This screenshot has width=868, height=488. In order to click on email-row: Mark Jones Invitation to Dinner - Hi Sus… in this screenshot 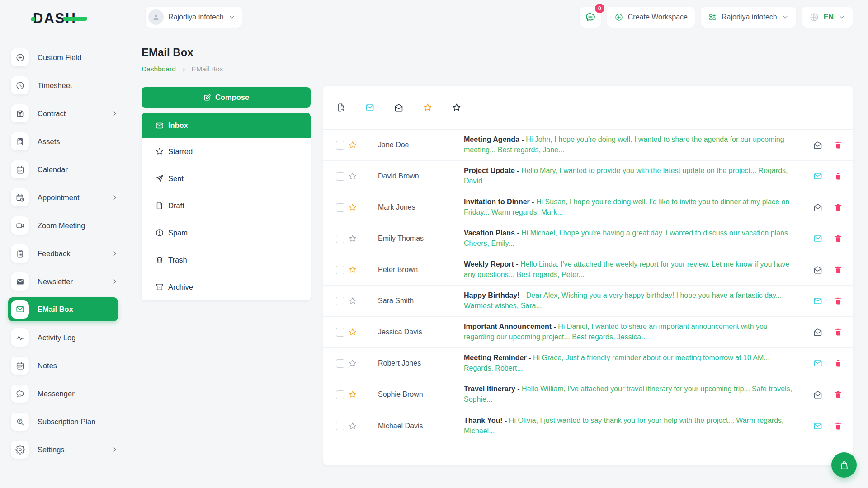, I will do `click(588, 208)`.